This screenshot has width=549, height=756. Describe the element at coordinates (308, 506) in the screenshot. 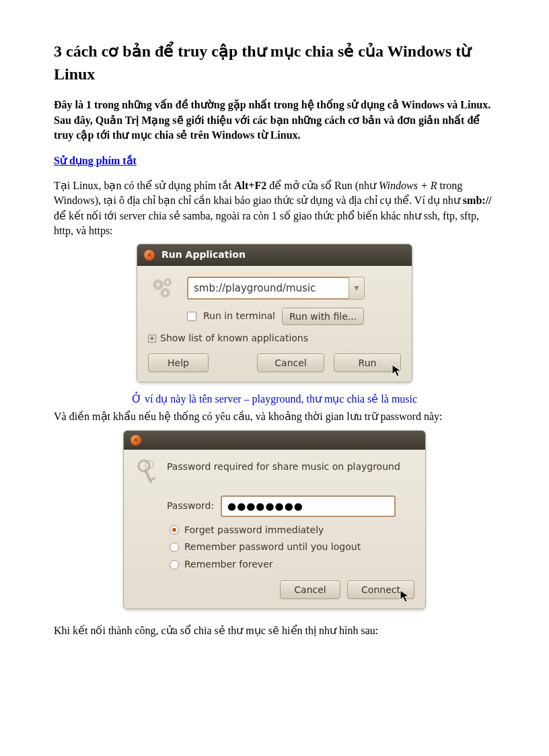

I see `password-input` at that location.